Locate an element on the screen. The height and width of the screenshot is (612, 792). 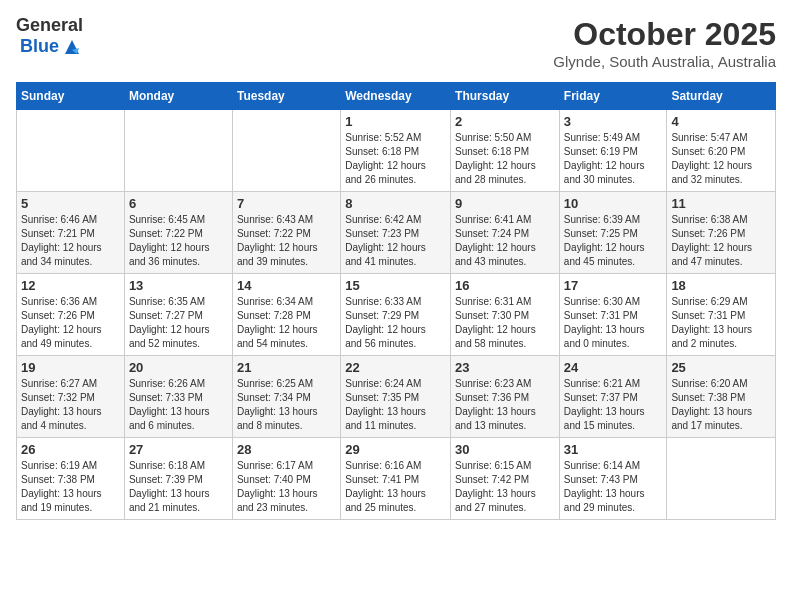
calendar-cell: 26Sunrise: 6:19 AM Sunset: 7:38 PM Dayli… is located at coordinates (71, 479).